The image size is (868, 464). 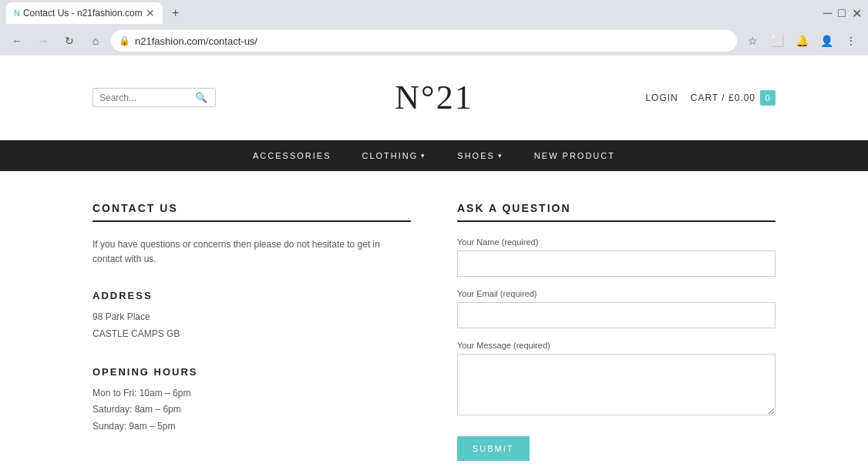 I want to click on back-button: ←, so click(x=17, y=41).